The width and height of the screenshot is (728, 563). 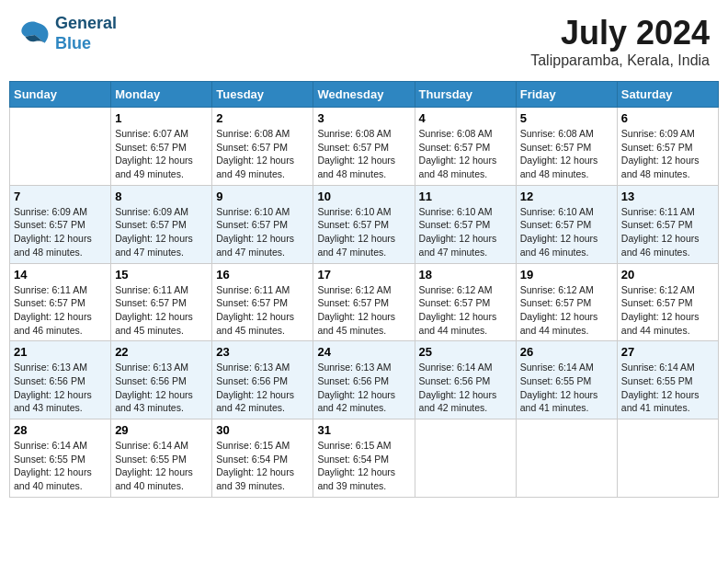 What do you see at coordinates (364, 381) in the screenshot?
I see `week-row-4: 21Sunrise: 6:13 AM Sunset: 6:56 PM Dayli…` at bounding box center [364, 381].